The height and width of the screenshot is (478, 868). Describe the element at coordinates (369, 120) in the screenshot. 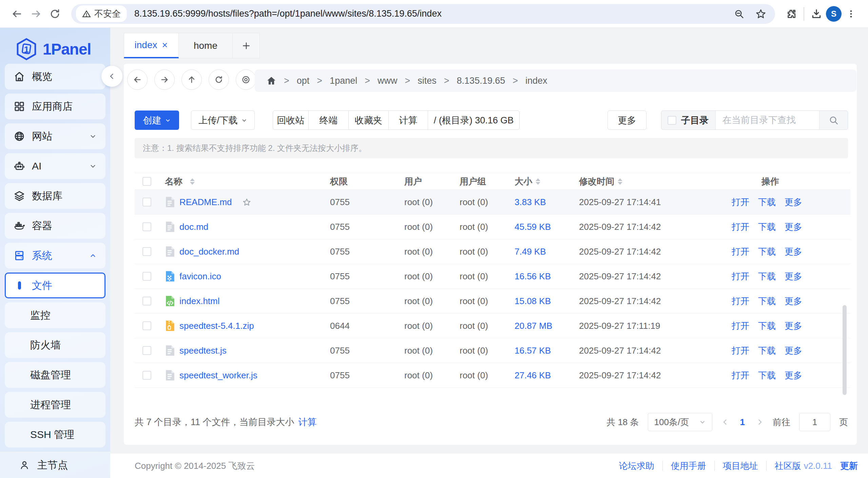

I see `favorites-button: 收藏夹` at that location.